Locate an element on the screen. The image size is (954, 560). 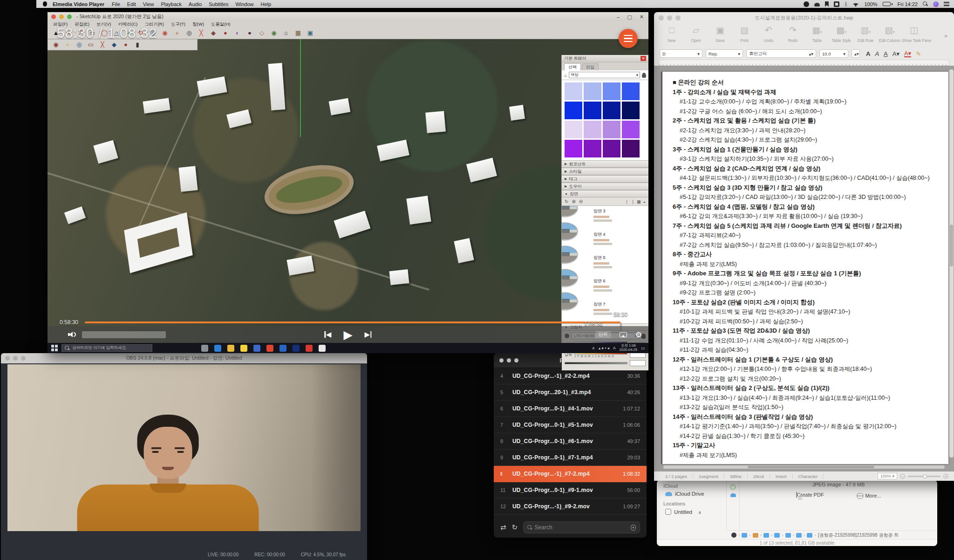
next-button: ▶ is located at coordinates (368, 335).